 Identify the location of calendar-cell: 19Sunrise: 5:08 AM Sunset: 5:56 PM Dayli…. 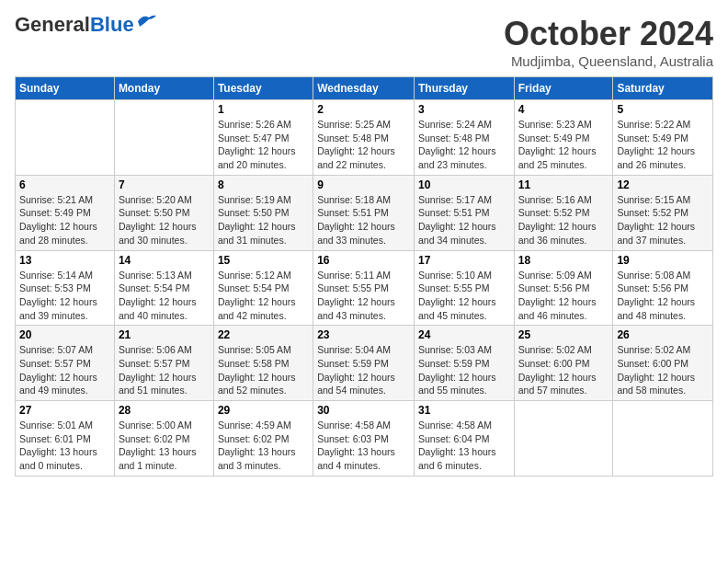
(664, 288).